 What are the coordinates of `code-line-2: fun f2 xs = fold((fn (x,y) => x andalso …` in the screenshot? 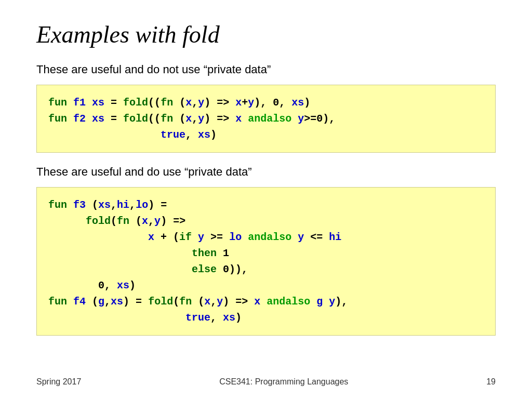 It's located at (266, 118).